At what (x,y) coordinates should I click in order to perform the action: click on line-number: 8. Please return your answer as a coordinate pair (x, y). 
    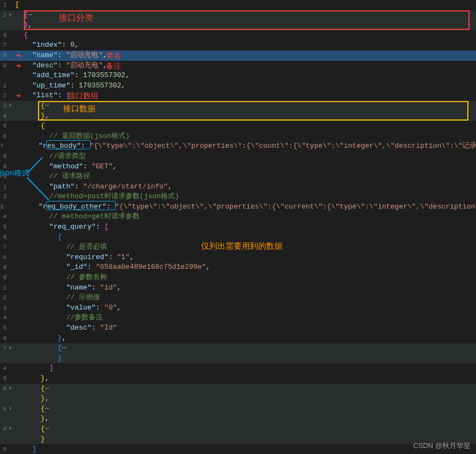
    Looking at the image, I should click on (3, 449).